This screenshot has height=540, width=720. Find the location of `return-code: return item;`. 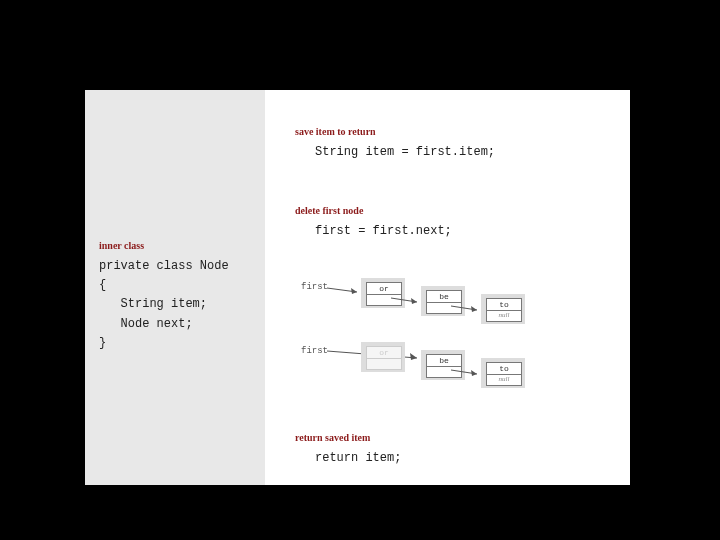

return-code: return item; is located at coordinates (358, 458).